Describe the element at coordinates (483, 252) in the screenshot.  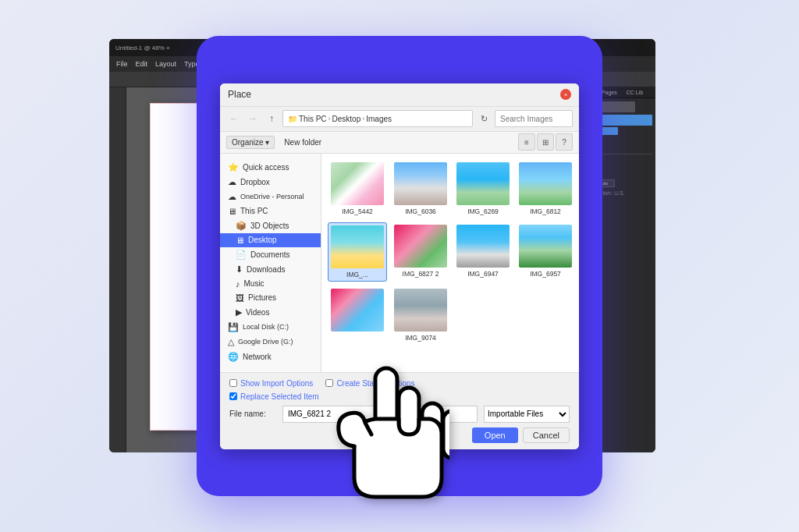
I see `file-item-img6947: IMG_6947` at that location.